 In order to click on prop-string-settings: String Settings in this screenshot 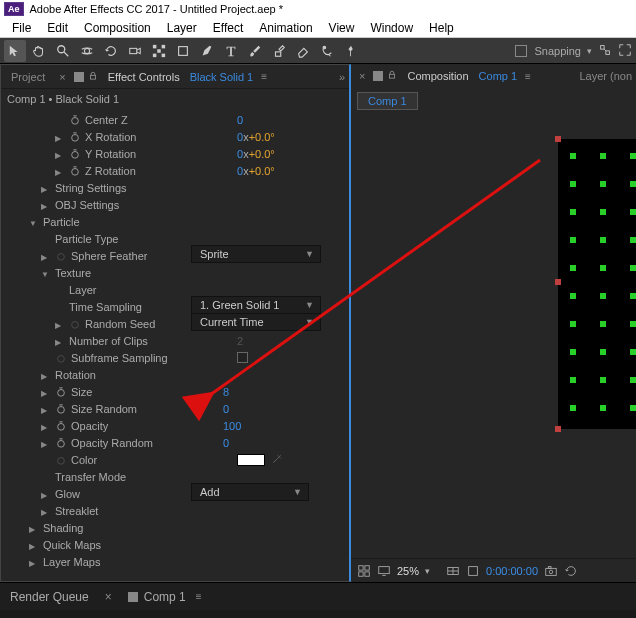, I will do `click(175, 188)`.